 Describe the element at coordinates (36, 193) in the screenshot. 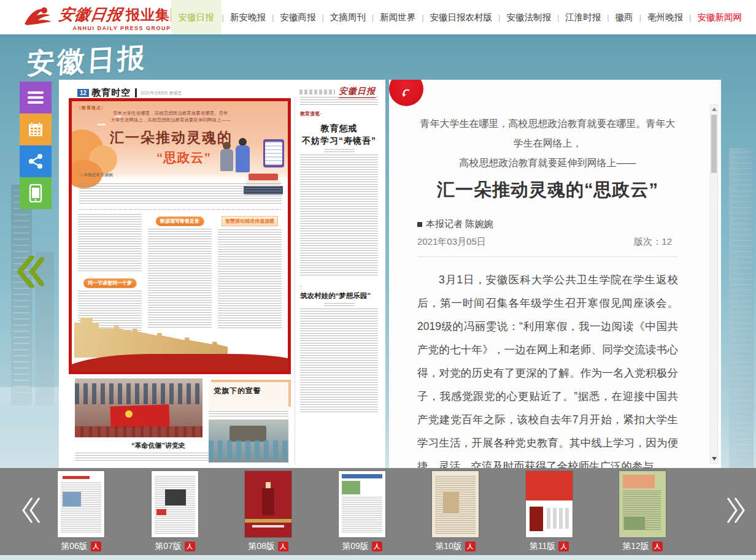

I see `mobile-button` at that location.